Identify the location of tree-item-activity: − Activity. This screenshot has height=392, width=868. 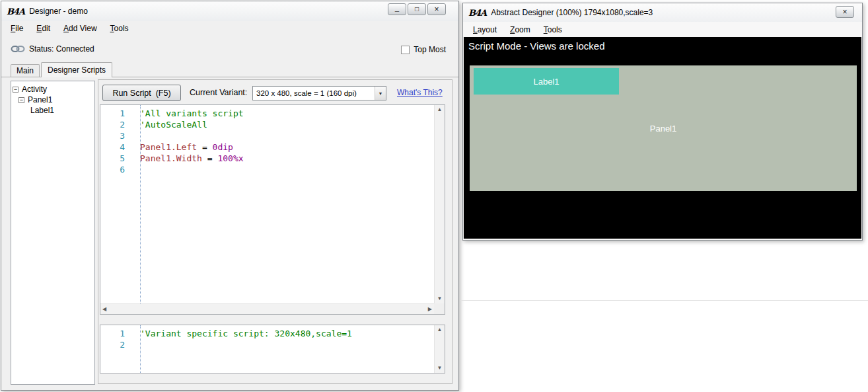
(53, 89).